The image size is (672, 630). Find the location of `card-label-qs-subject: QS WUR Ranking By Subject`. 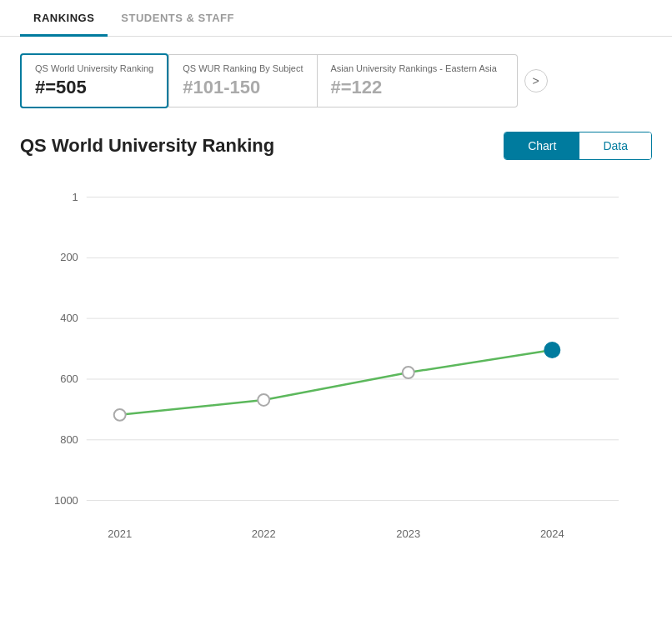

card-label-qs-subject: QS WUR Ranking By Subject is located at coordinates (243, 68).